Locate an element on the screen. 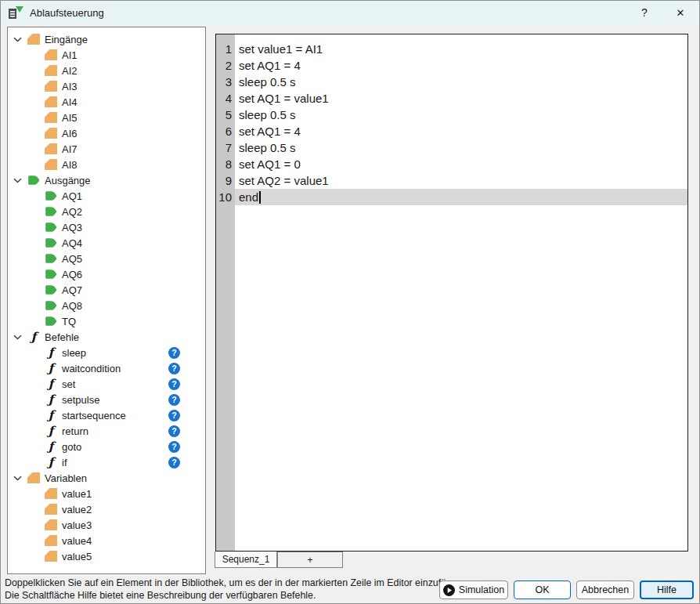 This screenshot has width=700, height=604. tree-section-ausg-nge: Ausgänge is located at coordinates (106, 180).